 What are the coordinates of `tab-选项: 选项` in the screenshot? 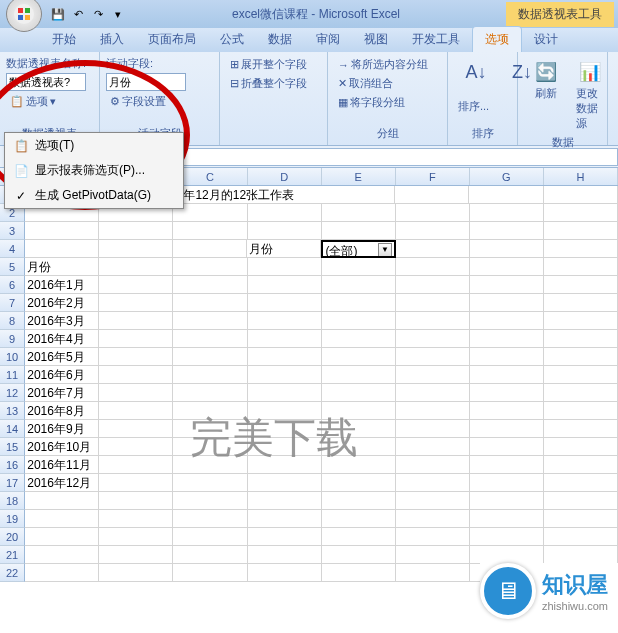 It's located at (497, 39).